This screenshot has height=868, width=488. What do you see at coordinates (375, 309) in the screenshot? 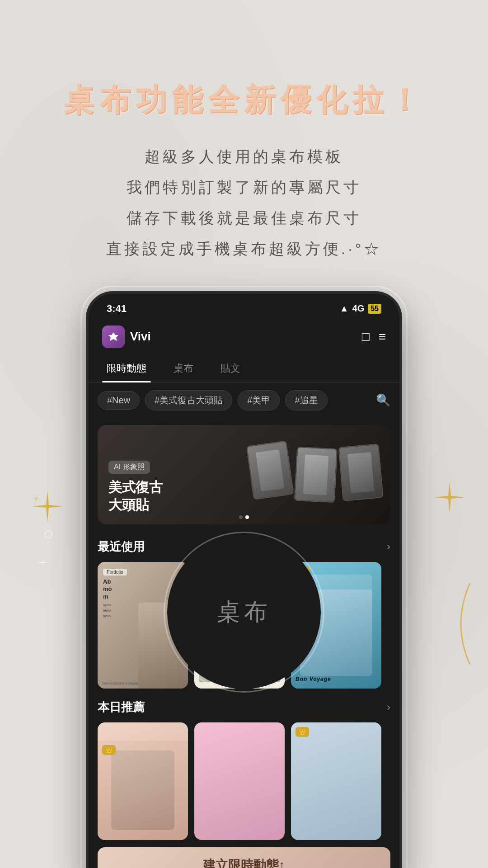
I see `battery-badge: 55` at bounding box center [375, 309].